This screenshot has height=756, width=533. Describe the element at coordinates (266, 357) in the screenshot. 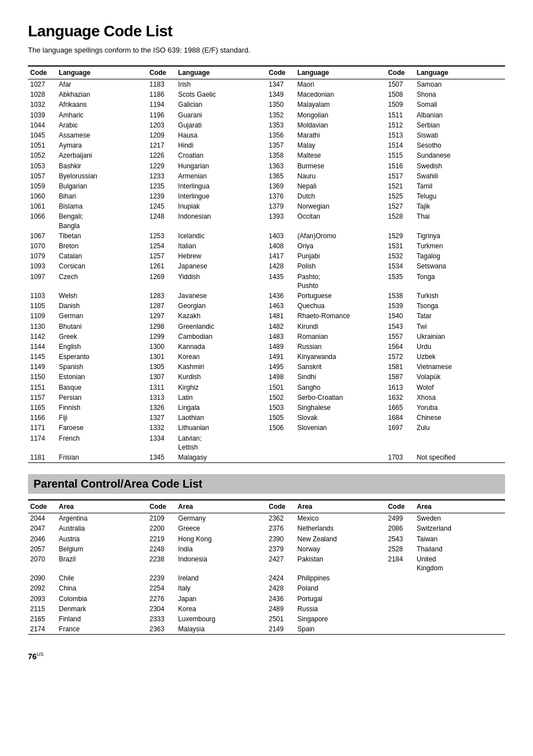

I see `lang-table-row: 1145Esperanto1301Korean1491Kinyarwanda15…` at that location.